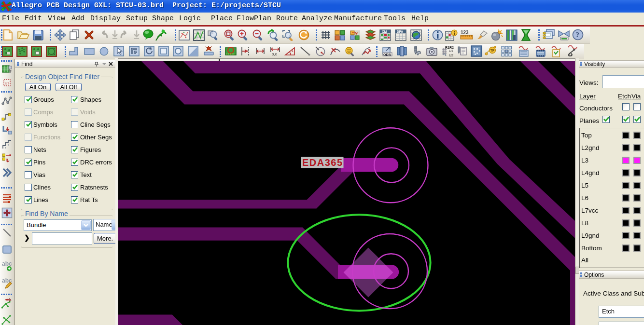 The width and height of the screenshot is (644, 325). What do you see at coordinates (387, 55) in the screenshot?
I see `svg-text: ODB` at bounding box center [387, 55].